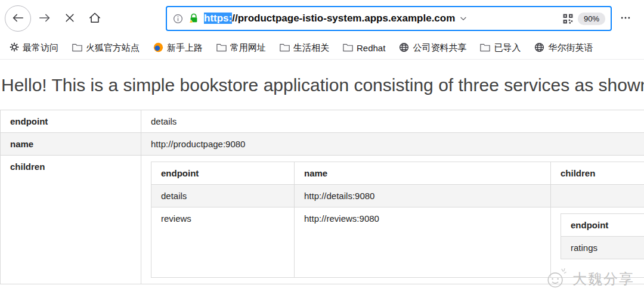 The image size is (644, 307). I want to click on bookmark-folder-common-sites: 常用网址, so click(241, 48).